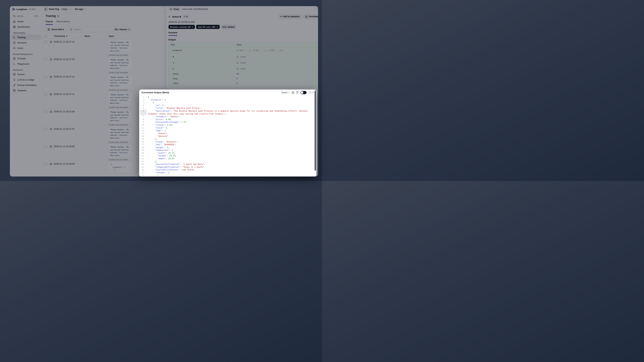 This screenshot has width=644, height=362. I want to click on editor-code: "discountPercentage": 7.17,, so click(231, 122).